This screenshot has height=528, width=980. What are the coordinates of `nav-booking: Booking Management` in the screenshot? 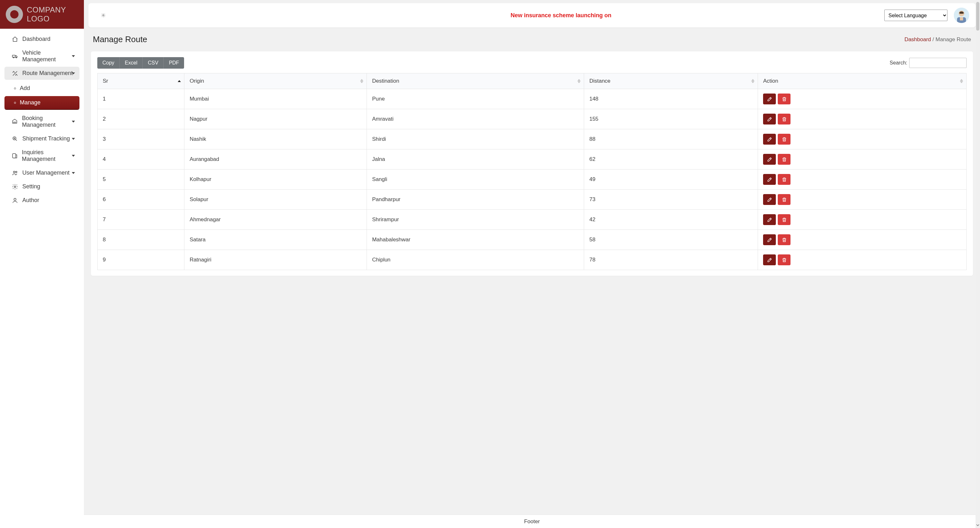 It's located at (42, 122).